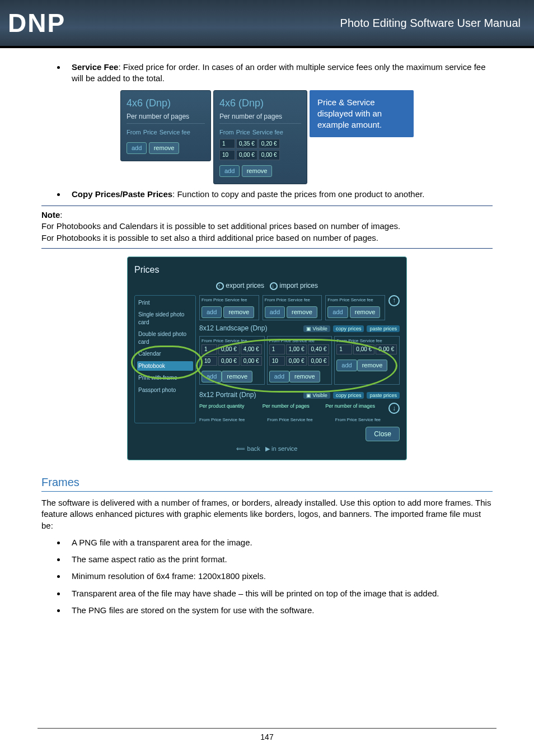 The height and width of the screenshot is (756, 534). Describe the element at coordinates (165, 366) in the screenshot. I see `sidebar-item-photobook: Photobook` at that location.